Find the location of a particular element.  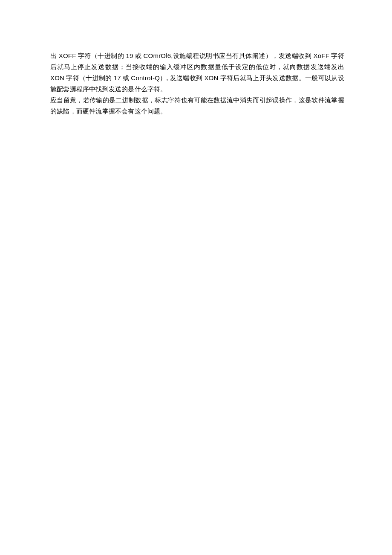

paragraph-1: 出 XOFF 字符（十进制的 19 或 COmrOl6,设施编程说明书应当有具体… is located at coordinates (197, 73).